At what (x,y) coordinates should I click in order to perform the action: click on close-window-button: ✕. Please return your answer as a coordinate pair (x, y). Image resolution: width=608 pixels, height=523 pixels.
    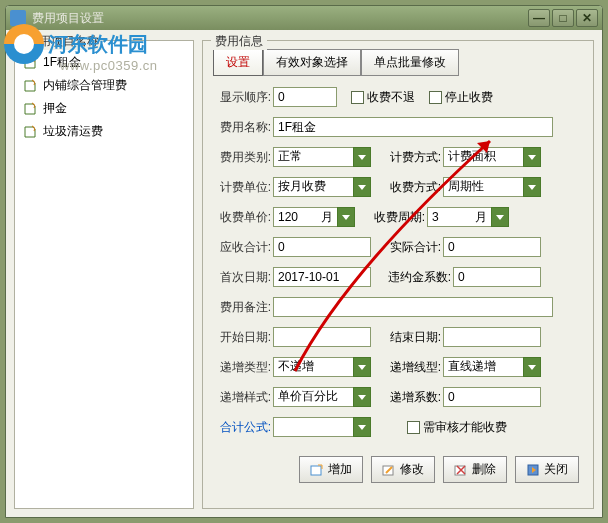
    Looking at the image, I should click on (587, 18).